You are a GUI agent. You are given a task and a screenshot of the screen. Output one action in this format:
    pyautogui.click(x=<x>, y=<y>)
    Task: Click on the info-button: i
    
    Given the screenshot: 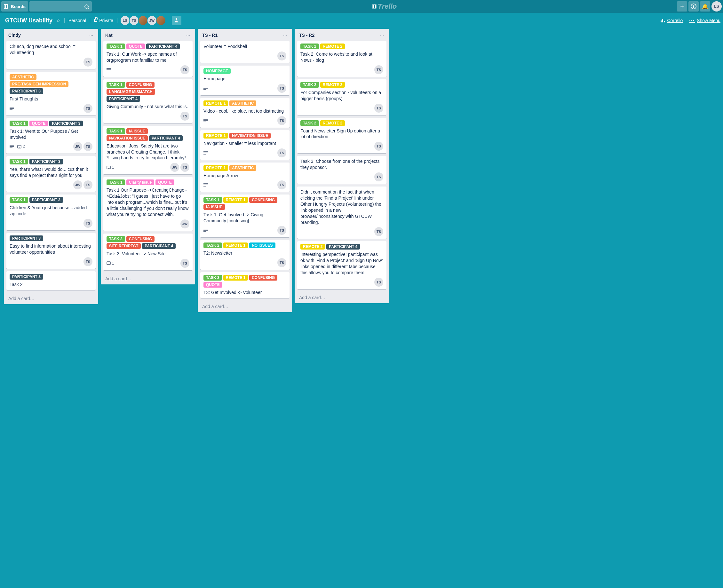 What is the action you would take?
    pyautogui.click(x=694, y=6)
    